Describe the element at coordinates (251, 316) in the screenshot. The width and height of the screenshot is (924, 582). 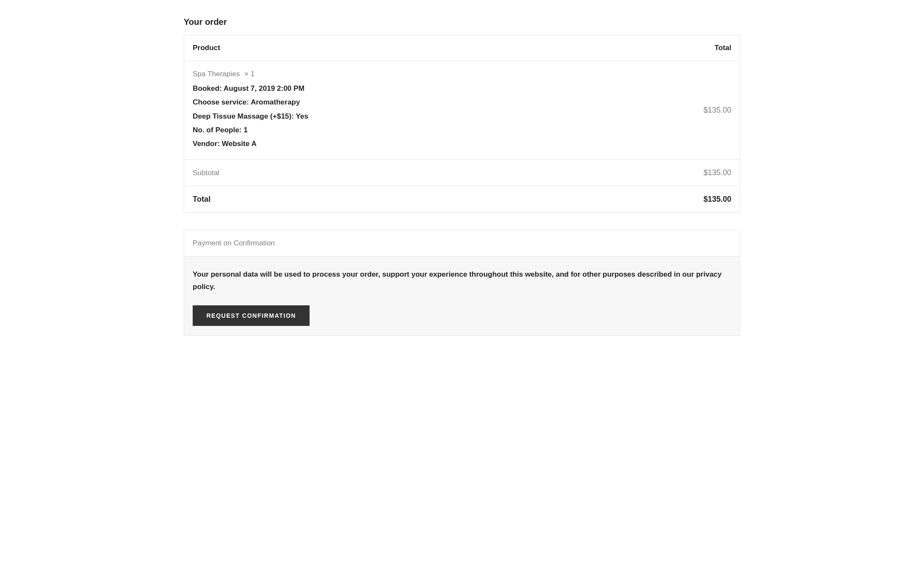
I see `request-confirmation-button: Request Confirmation` at that location.